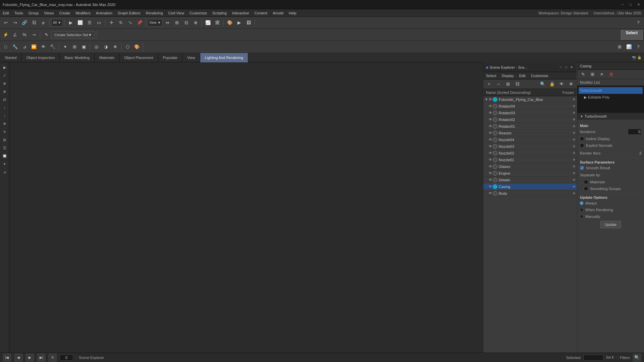  I want to click on render-btn: ▶, so click(239, 23).